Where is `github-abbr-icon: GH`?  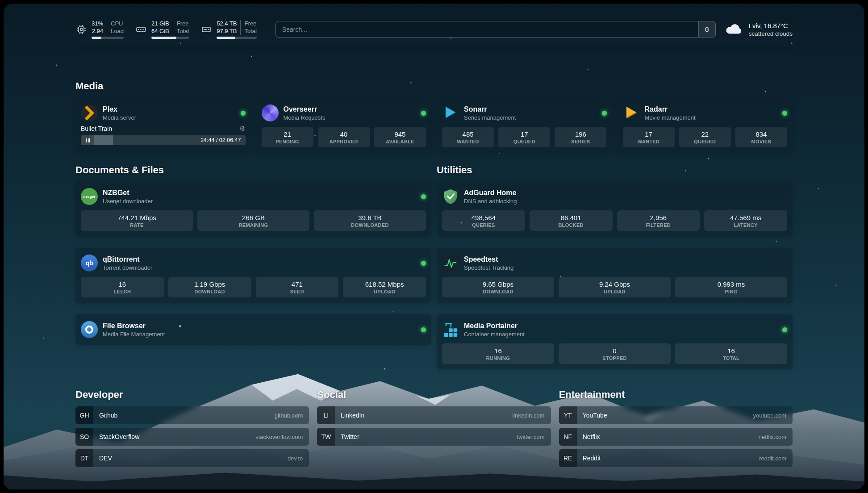
github-abbr-icon: GH is located at coordinates (84, 415).